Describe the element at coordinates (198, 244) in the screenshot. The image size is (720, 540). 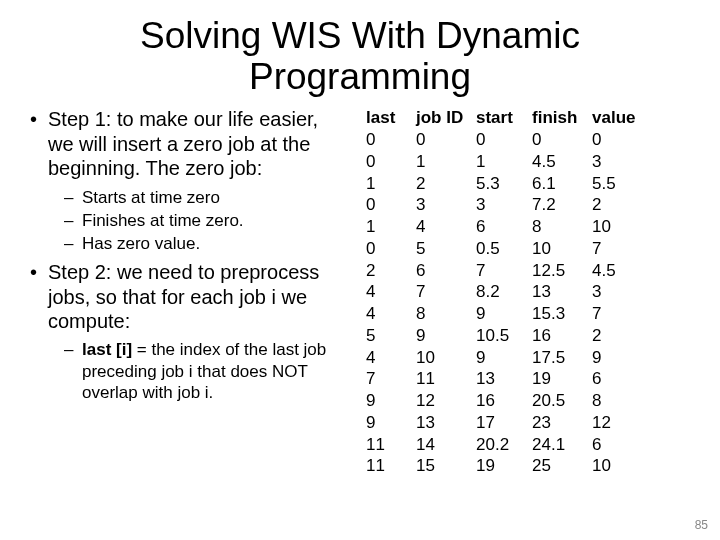
I see `step1-sub-item: Has zero value.` at that location.